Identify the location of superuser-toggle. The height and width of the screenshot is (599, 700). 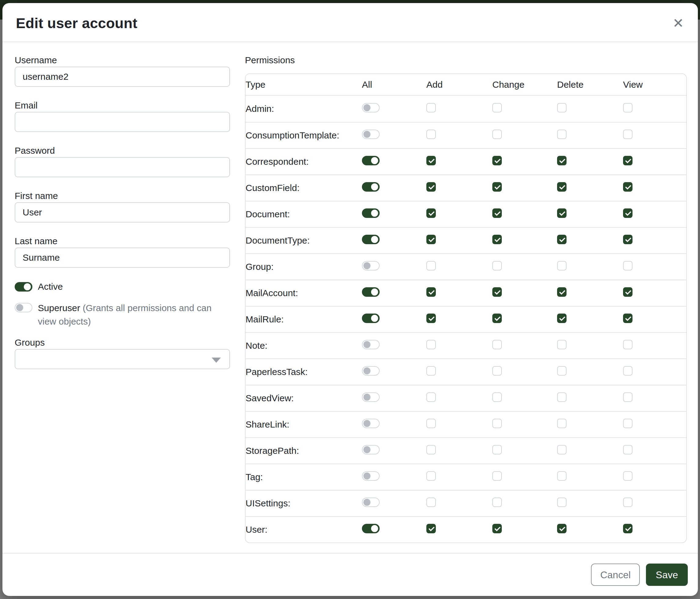
(24, 308).